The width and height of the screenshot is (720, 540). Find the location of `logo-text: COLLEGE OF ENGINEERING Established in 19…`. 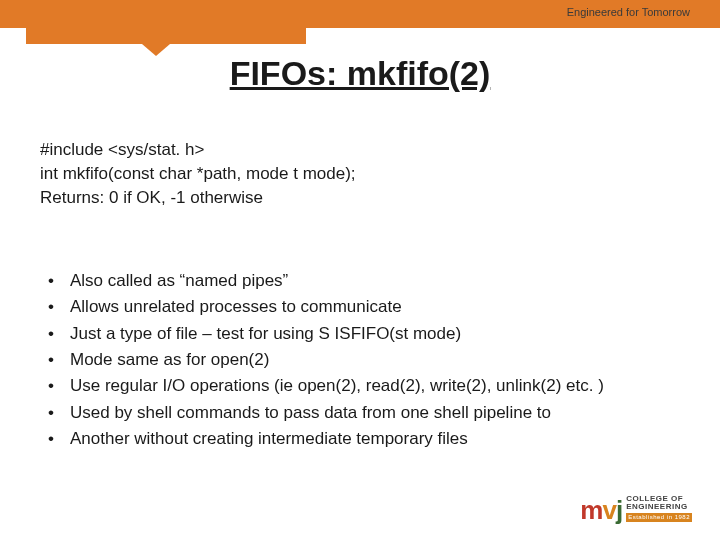

logo-text: COLLEGE OF ENGINEERING Established in 19… is located at coordinates (659, 508).